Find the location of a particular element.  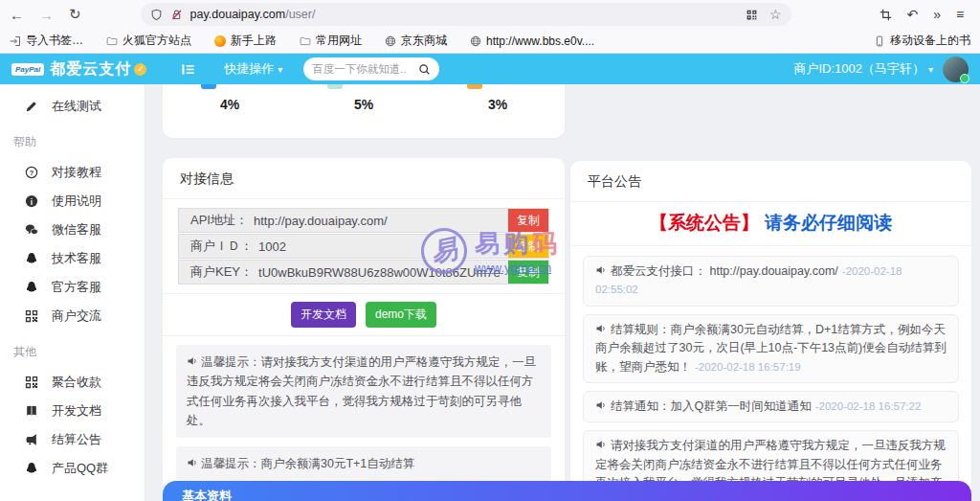

merchant-id-label: 商户ID:1002（马宇轩） is located at coordinates (859, 69).